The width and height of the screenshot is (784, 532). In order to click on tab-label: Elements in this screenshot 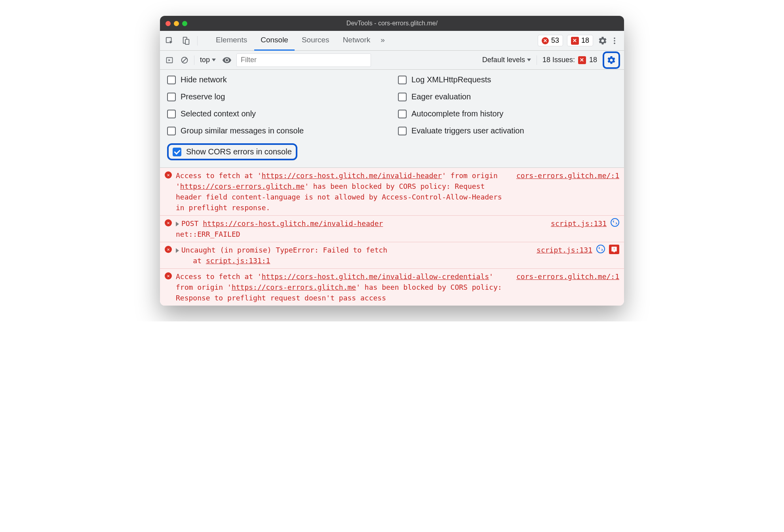, I will do `click(231, 40)`.